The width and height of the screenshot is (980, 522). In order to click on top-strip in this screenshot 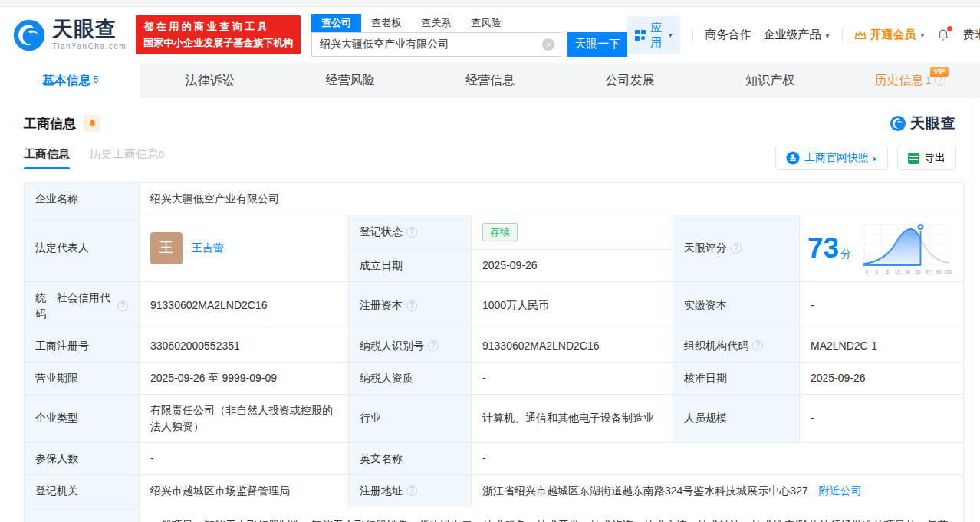, I will do `click(490, 3)`.